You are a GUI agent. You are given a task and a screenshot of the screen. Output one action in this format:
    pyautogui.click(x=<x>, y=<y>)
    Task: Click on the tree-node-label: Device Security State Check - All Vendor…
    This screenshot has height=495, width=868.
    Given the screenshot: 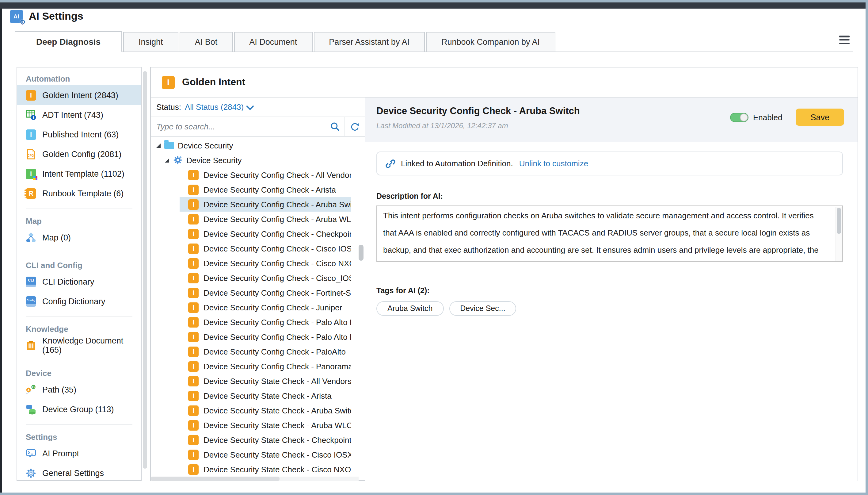 What is the action you would take?
    pyautogui.click(x=277, y=381)
    